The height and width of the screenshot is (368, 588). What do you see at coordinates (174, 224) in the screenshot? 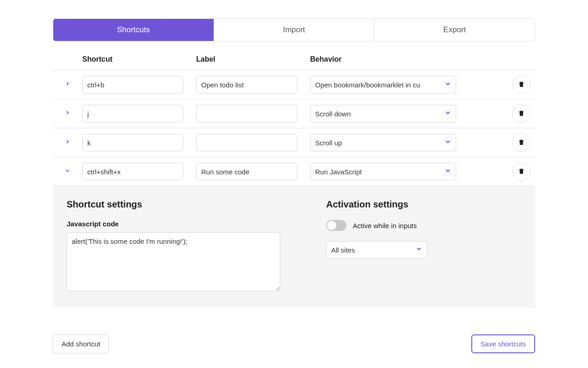
I see `javascript-code-label: Javascript code` at bounding box center [174, 224].